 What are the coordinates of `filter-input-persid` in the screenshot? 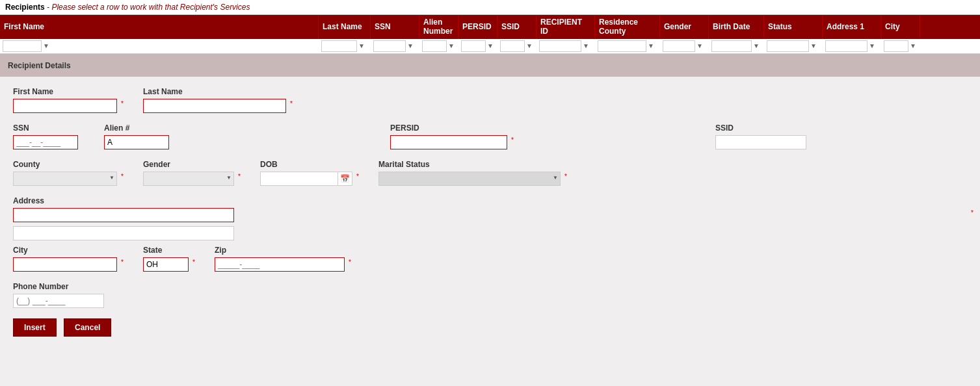 It's located at (473, 46).